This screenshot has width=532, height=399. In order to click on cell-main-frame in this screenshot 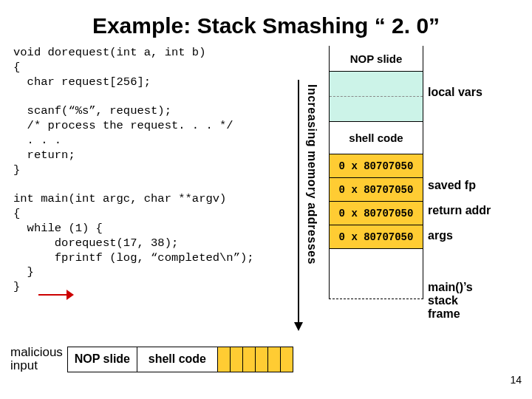, I will do `click(376, 273)`.